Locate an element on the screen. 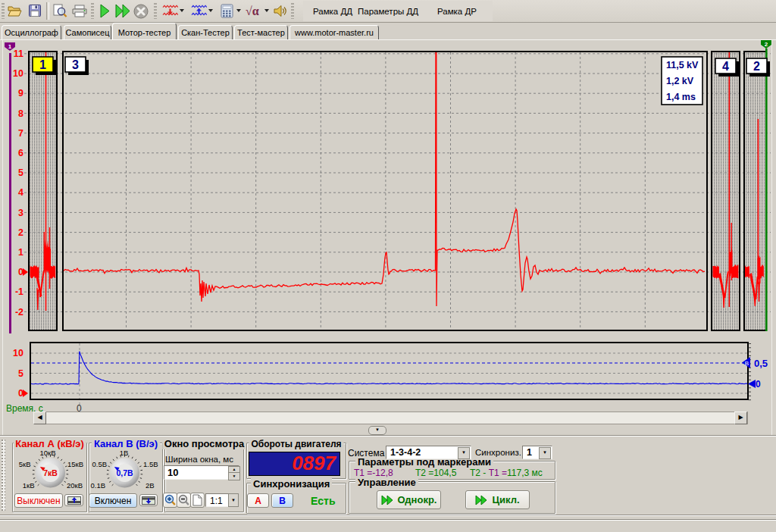  svg-text: 0,5 is located at coordinates (761, 364).